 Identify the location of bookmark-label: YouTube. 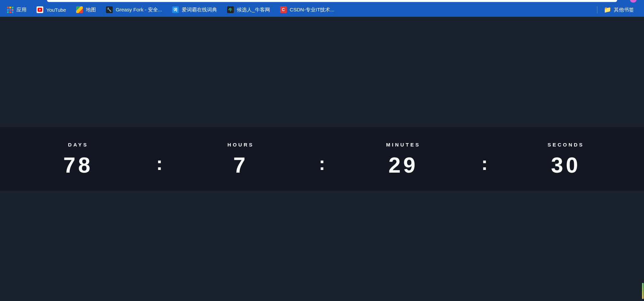
(56, 10).